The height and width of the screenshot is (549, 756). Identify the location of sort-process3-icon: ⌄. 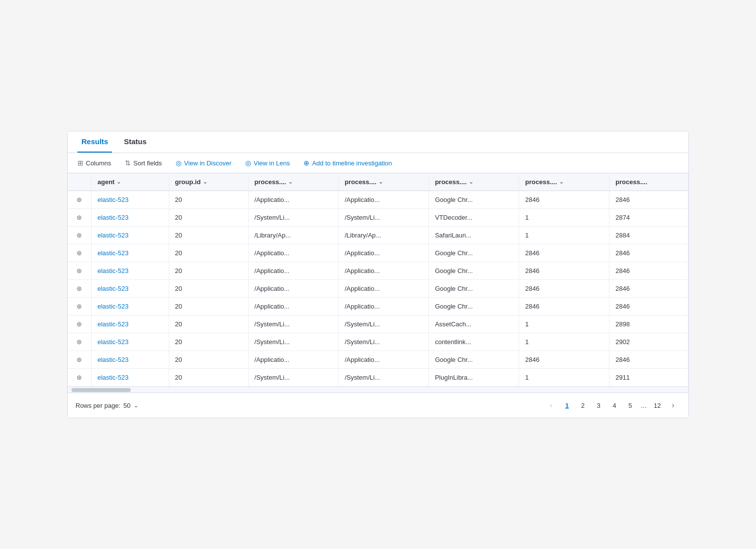
(471, 182).